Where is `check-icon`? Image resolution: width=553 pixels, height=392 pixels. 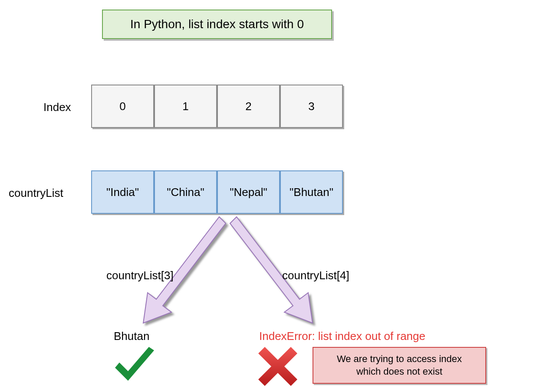 check-icon is located at coordinates (135, 366).